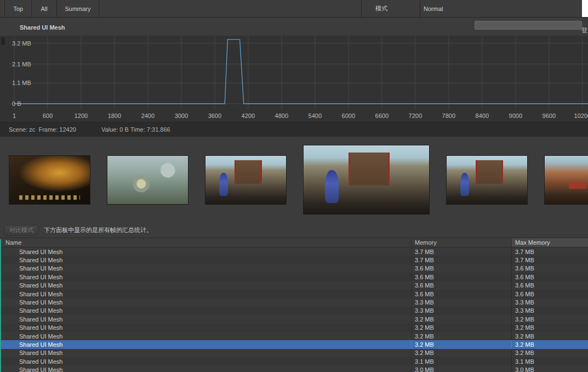 The image size is (588, 372). Describe the element at coordinates (115, 116) in the screenshot. I see `chart-x-tick-label: 1800` at that location.